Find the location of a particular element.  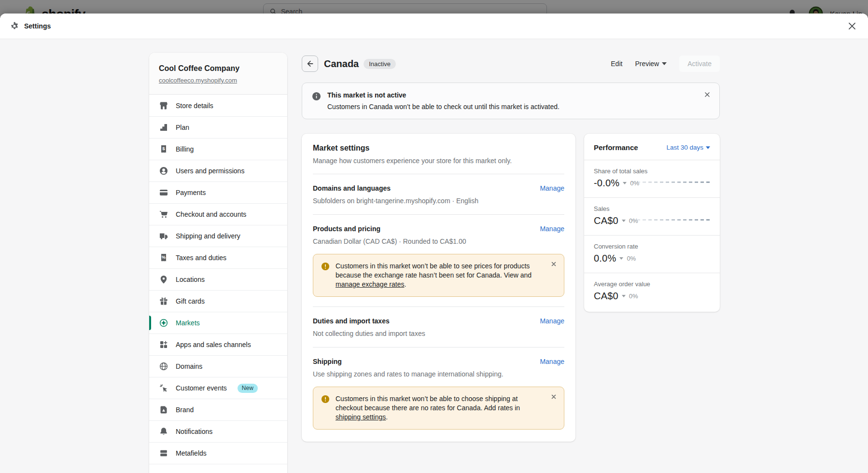

sidebar-item-payments: Payments is located at coordinates (218, 192).